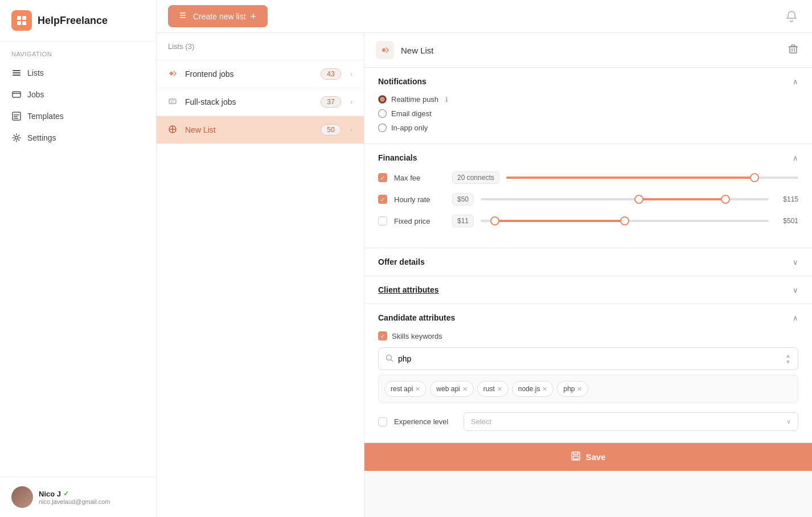 Image resolution: width=812 pixels, height=517 pixels. Describe the element at coordinates (631, 421) in the screenshot. I see `exp-select: Select ∨` at that location.